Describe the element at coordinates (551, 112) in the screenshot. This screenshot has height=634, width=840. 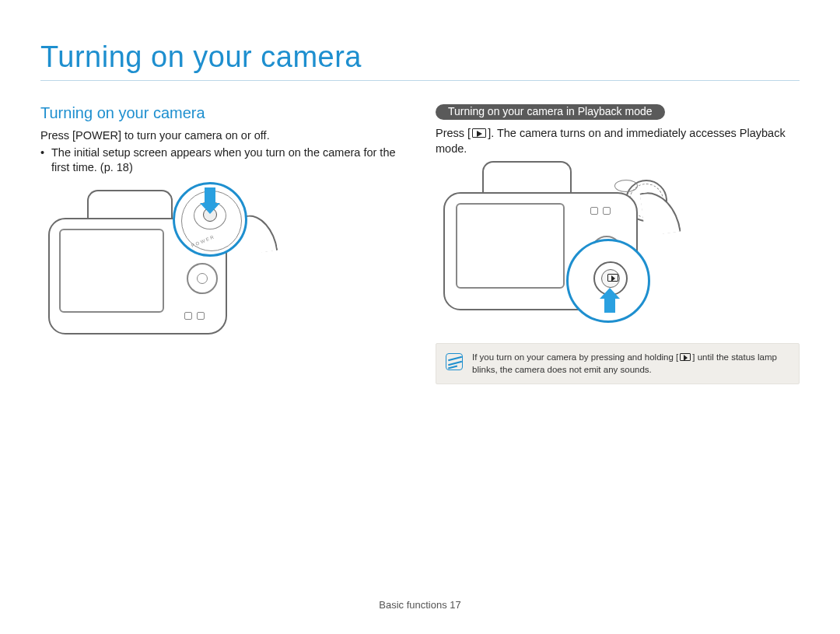
I see `playback-mode-pill: Turning on your camera in Playback mode` at that location.